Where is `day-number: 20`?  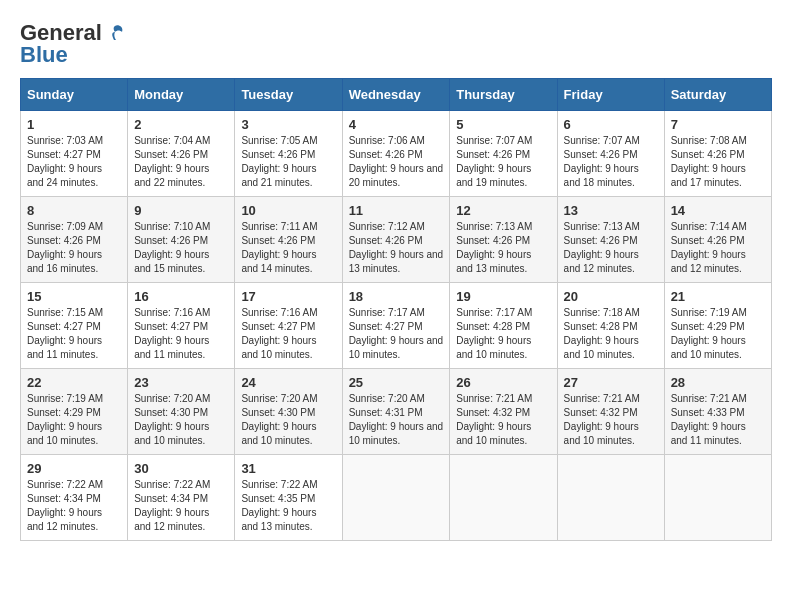
day-number: 20 is located at coordinates (611, 296).